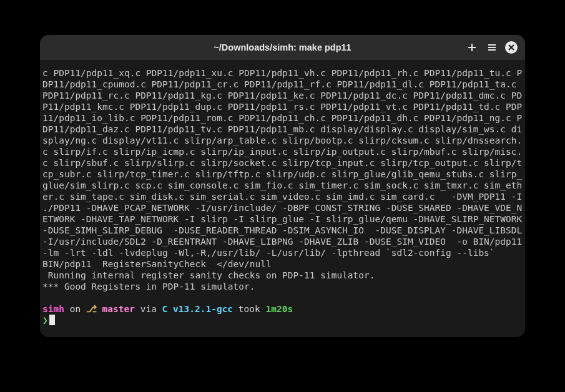 This screenshot has height=392, width=565. I want to click on prompt-line: simh on ⎇ master via C v13.2.1-gcc took …, so click(282, 315).